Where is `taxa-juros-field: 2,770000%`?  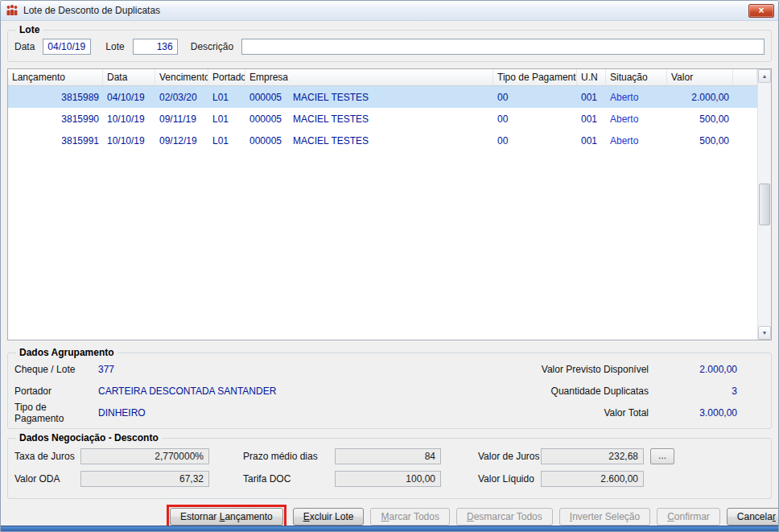 taxa-juros-field: 2,770000% is located at coordinates (145, 456).